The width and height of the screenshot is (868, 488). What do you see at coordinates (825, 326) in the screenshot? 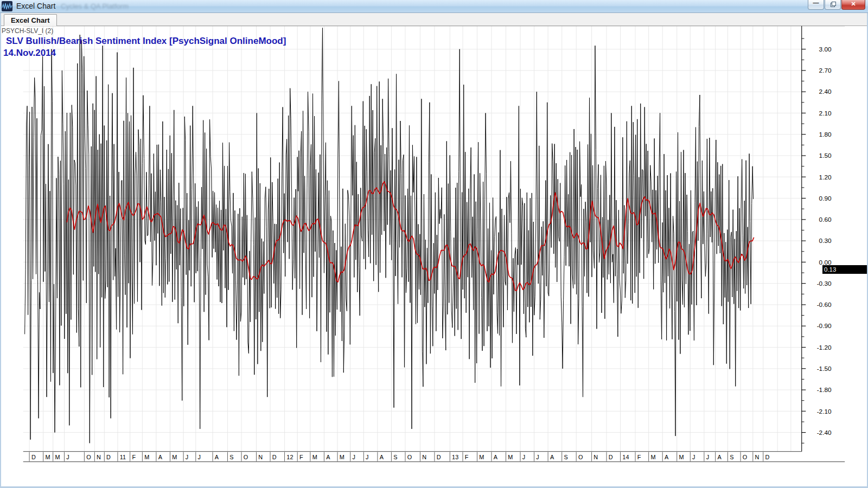
I see `svg-text: -0.90` at bounding box center [825, 326].